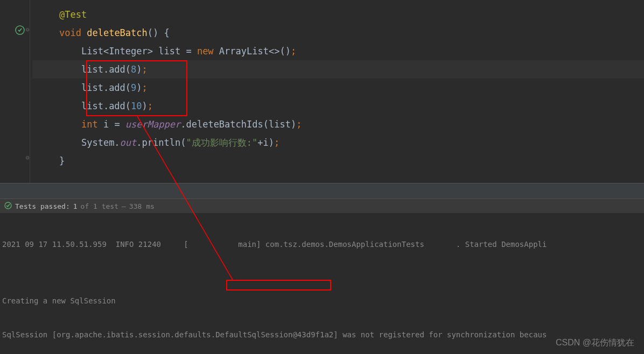 Image resolution: width=644 pixels, height=354 pixels. I want to click on console-line: Creating a new SqlSession, so click(322, 301).